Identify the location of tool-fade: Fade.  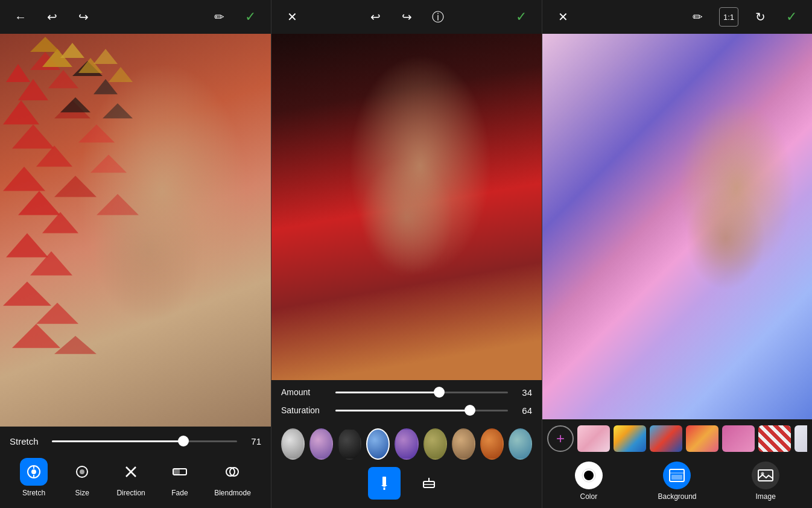
(180, 478).